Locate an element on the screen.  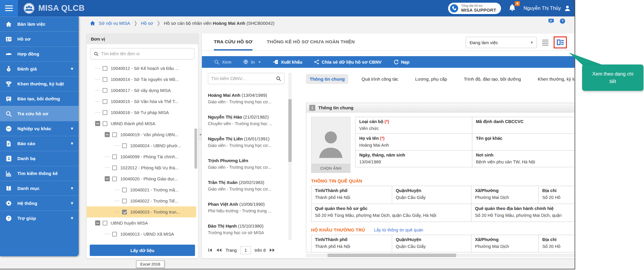
sidebar-item: Báo cáo ▼ is located at coordinates (39, 143).